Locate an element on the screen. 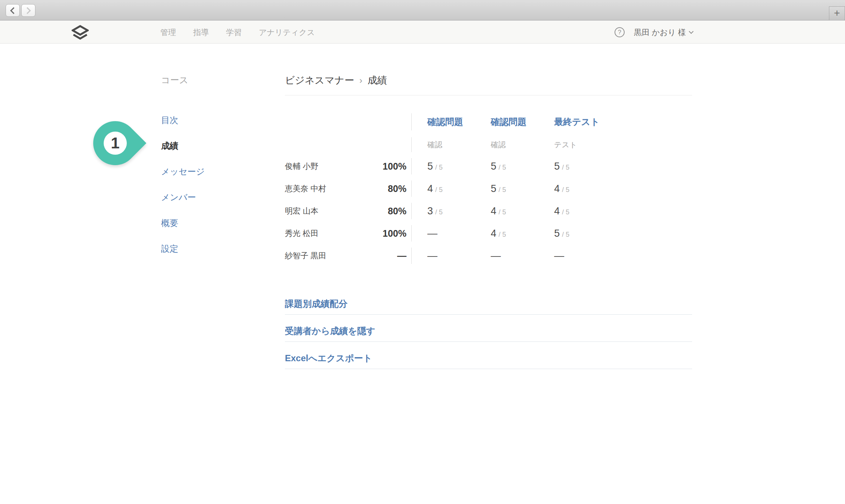  student-name: 明宏 山本 is located at coordinates (302, 211).